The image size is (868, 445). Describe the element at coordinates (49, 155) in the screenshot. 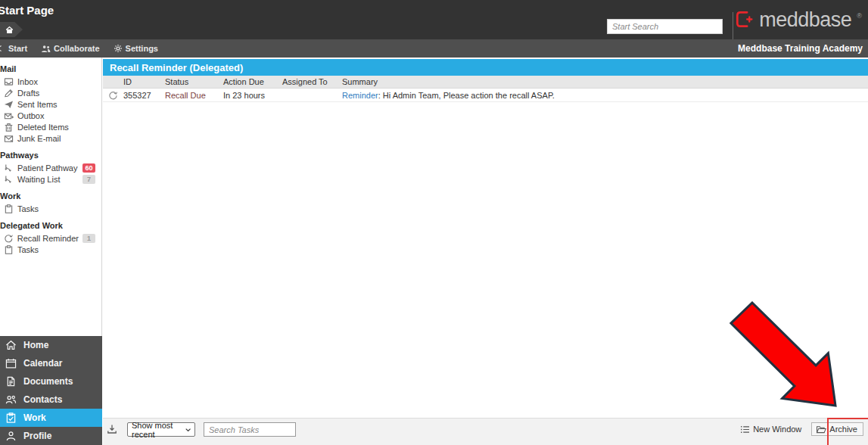

I see `sidebar-section-title: Pathways` at that location.